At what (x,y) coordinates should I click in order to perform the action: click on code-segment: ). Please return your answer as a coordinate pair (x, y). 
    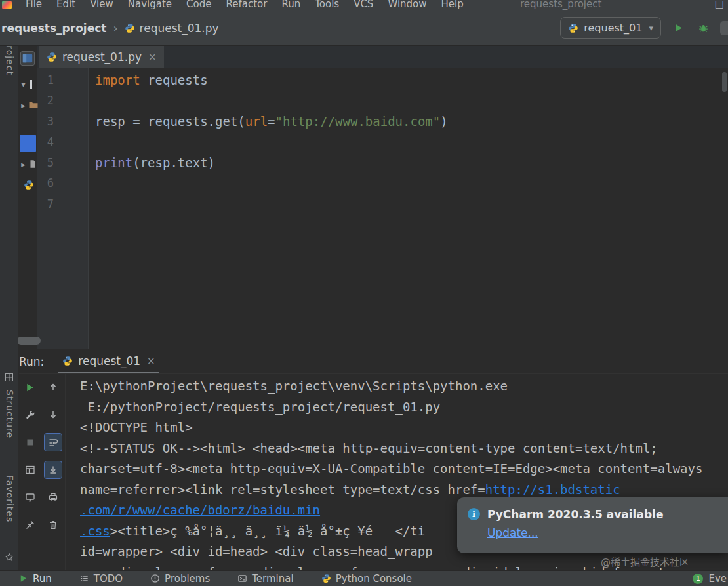
    Looking at the image, I should click on (443, 121).